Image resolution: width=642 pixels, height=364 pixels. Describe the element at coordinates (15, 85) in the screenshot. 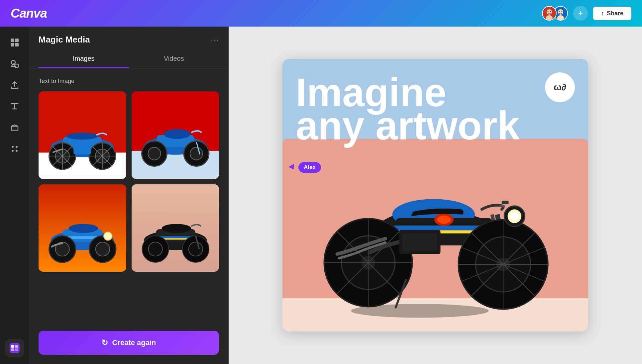

I see `sidebar-item-upload` at that location.